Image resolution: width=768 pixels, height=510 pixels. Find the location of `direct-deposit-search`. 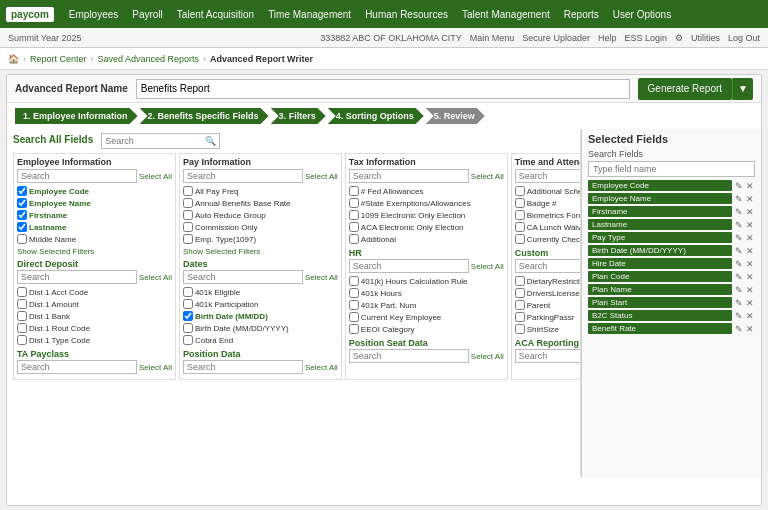

direct-deposit-search is located at coordinates (77, 277).